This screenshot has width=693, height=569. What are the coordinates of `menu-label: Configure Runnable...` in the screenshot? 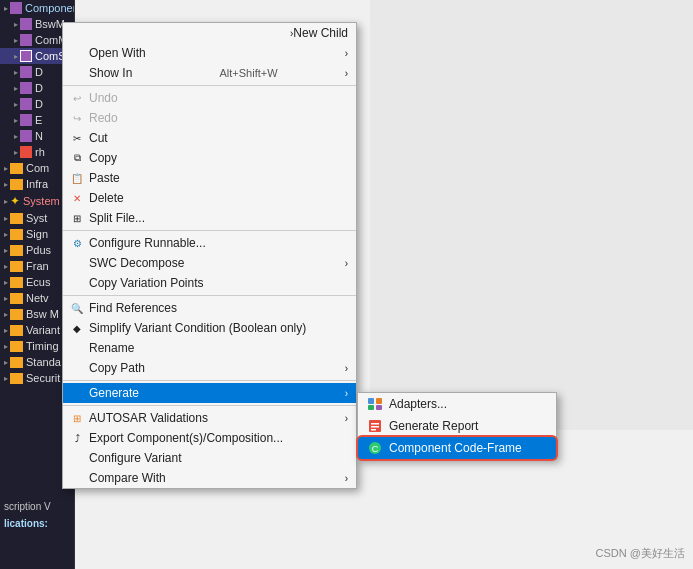 It's located at (148, 243).